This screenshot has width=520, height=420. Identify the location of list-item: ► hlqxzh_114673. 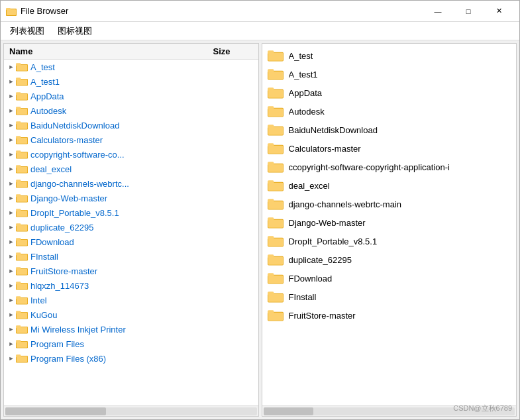
(131, 286).